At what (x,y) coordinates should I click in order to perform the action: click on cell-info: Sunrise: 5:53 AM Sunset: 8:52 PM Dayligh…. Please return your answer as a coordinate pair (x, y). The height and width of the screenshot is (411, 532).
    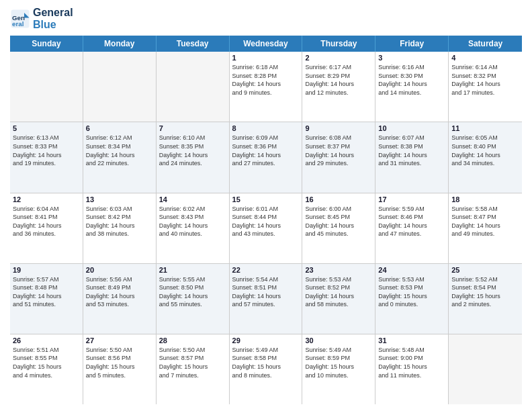
    Looking at the image, I should click on (339, 292).